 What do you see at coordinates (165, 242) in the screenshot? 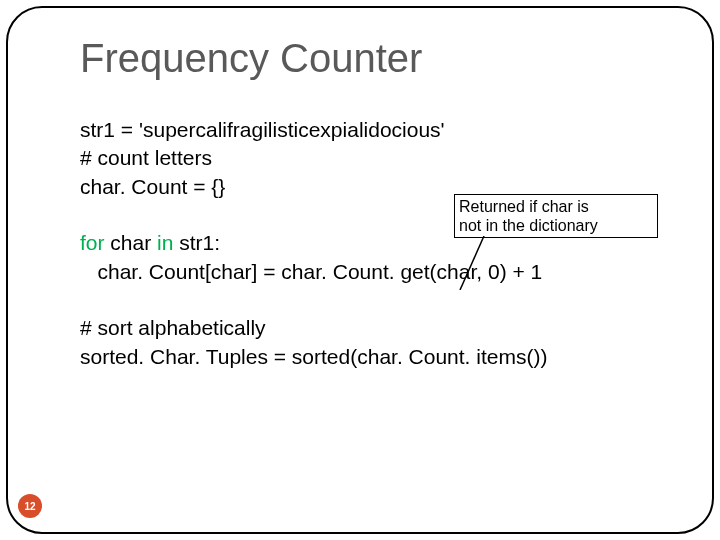
I see `keyword-in: in` at bounding box center [165, 242].